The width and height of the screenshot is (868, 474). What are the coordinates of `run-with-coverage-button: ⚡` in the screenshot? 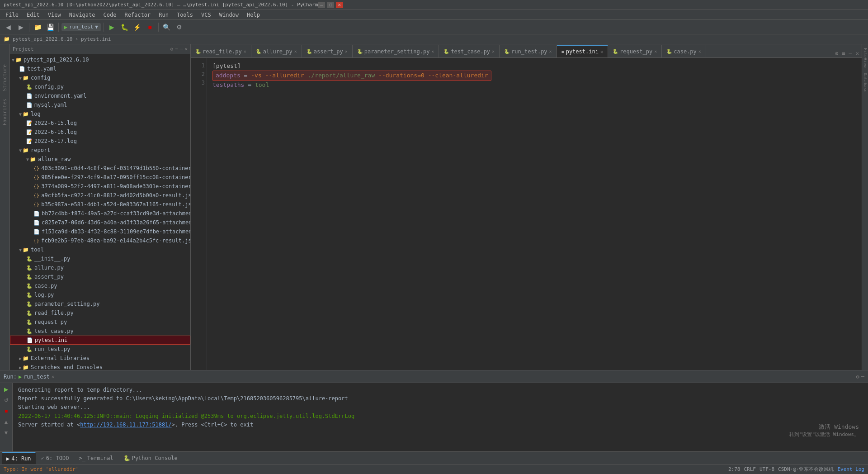 It's located at (137, 27).